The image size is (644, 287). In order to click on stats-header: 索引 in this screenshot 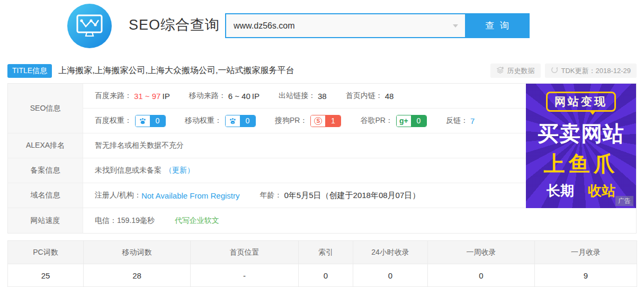, I will do `click(326, 253)`.